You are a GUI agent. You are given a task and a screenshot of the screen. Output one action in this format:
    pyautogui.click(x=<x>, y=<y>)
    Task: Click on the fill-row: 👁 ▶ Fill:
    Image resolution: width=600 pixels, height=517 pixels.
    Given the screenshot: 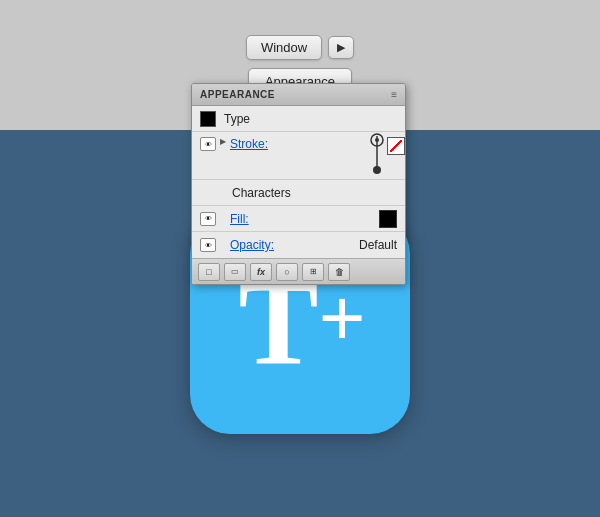 What is the action you would take?
    pyautogui.click(x=298, y=219)
    